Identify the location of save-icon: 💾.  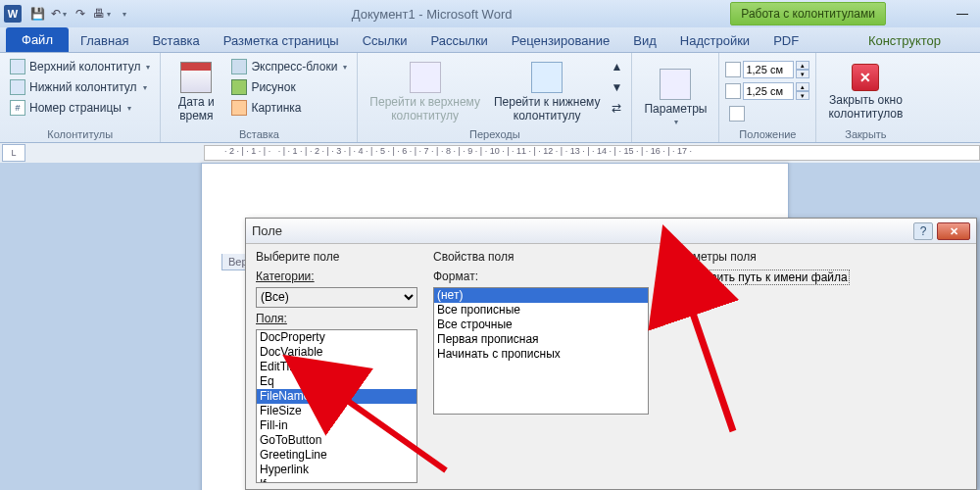
(37, 14).